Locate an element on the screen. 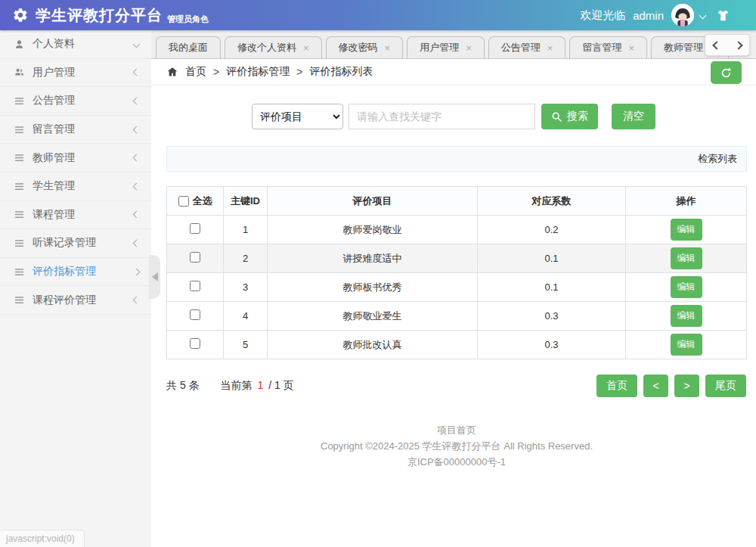 The image size is (756, 547). pagination-buttons: 首页 < > 尾页 is located at coordinates (671, 386).